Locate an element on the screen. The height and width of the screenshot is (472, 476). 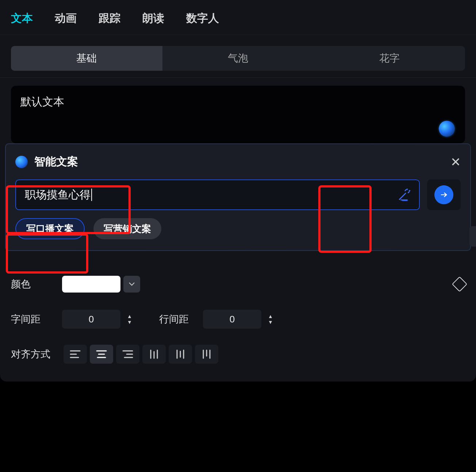
tab-text: 文本 is located at coordinates (22, 18).